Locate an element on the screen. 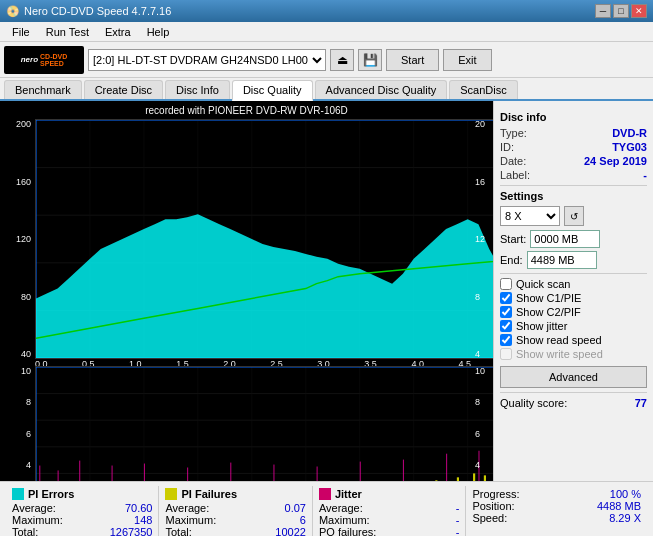 This screenshot has width=653, height=536. end-input is located at coordinates (562, 260).